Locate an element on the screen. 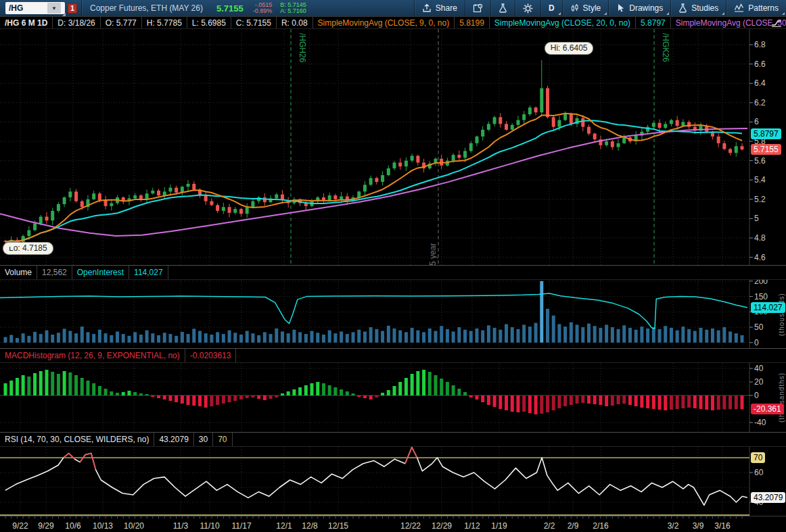  alert-badge: 1 is located at coordinates (72, 8).